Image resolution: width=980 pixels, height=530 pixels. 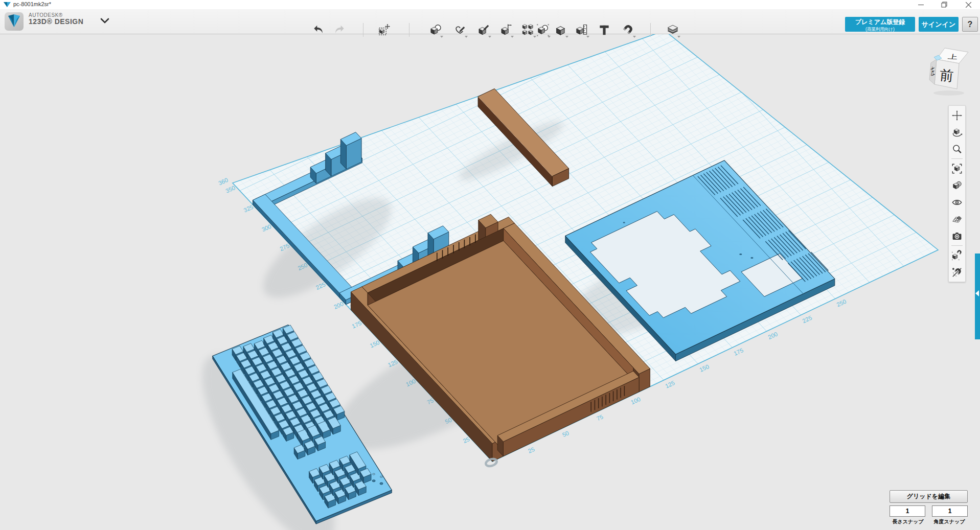 I want to click on minimize-icon, so click(x=921, y=5).